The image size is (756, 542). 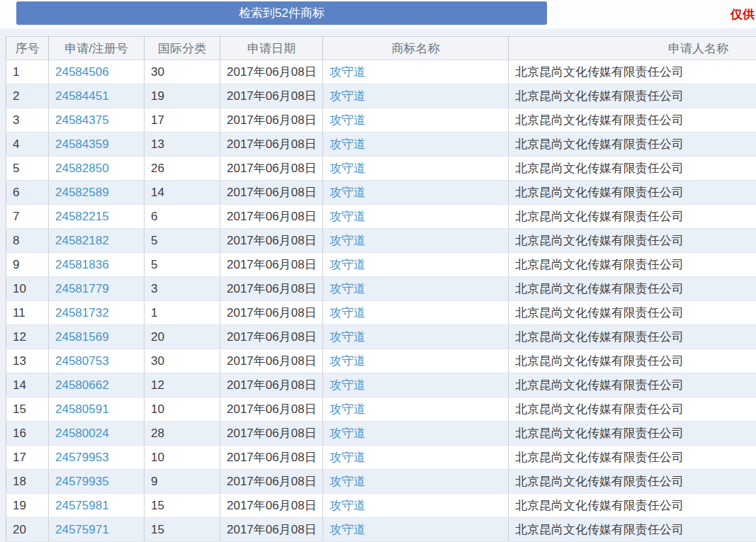 I want to click on application-number-link: 24579953, so click(x=82, y=458).